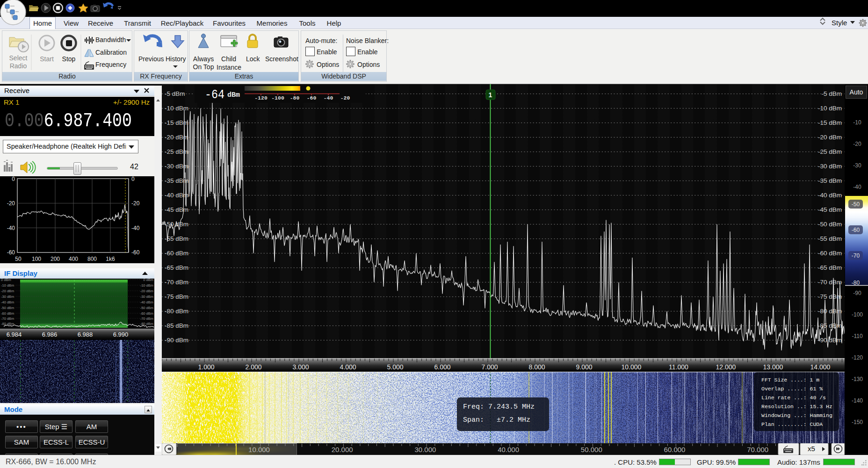 Image resolution: width=868 pixels, height=468 pixels. I want to click on svg-text: 70.000, so click(758, 450).